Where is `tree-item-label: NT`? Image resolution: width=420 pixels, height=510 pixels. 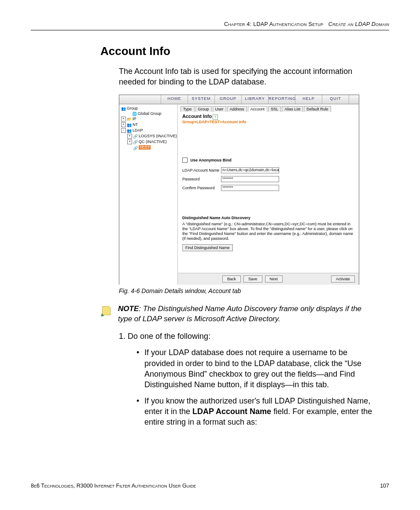
tree-item-label: NT is located at coordinates (135, 125).